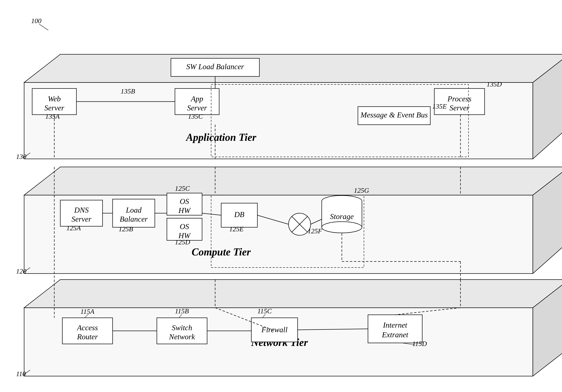 This screenshot has height=392, width=562. I want to click on compute-tier-label: Compute Tier, so click(221, 252).